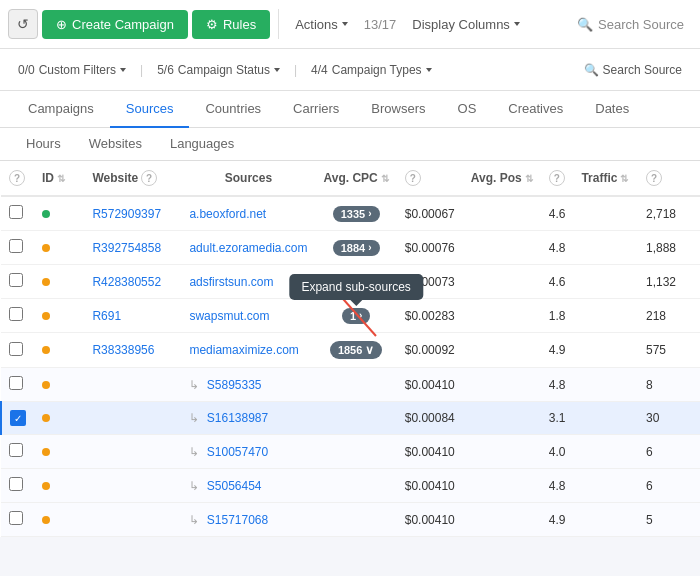 This screenshot has width=700, height=576. What do you see at coordinates (231, 24) in the screenshot?
I see `rules-button: ⚙ Rules` at bounding box center [231, 24].